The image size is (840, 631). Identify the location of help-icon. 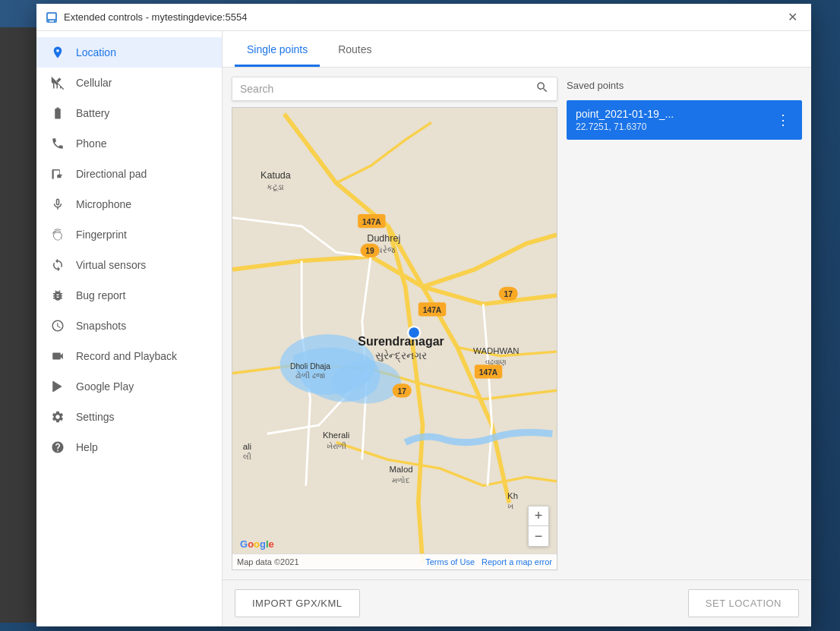
(58, 447).